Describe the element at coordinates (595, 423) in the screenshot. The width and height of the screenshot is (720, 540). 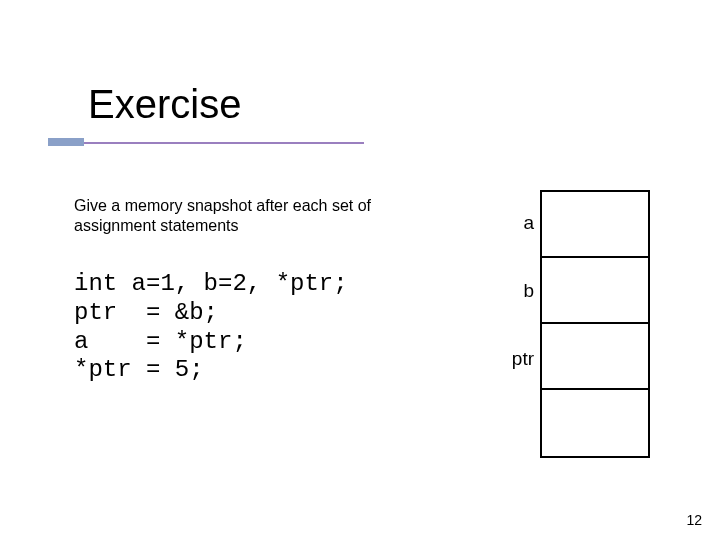
I see `memory-cell-empty` at that location.